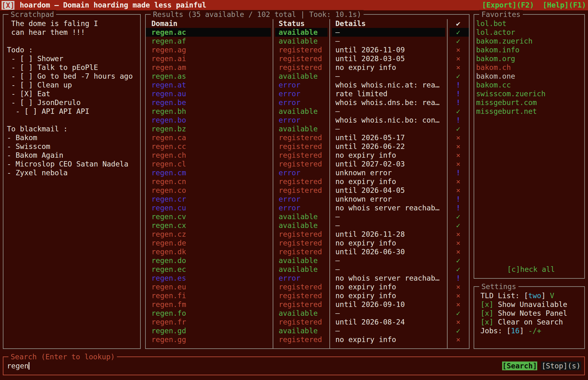  Describe the element at coordinates (507, 111) in the screenshot. I see `favorite-item: missgeburt.net` at that location.